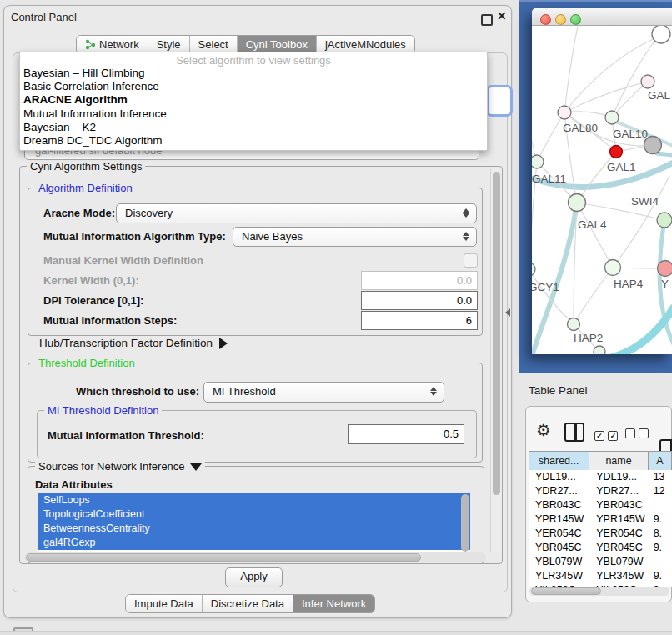 This screenshot has width=672, height=635. Describe the element at coordinates (559, 390) in the screenshot. I see `table-panel-title: Table Panel` at that location.